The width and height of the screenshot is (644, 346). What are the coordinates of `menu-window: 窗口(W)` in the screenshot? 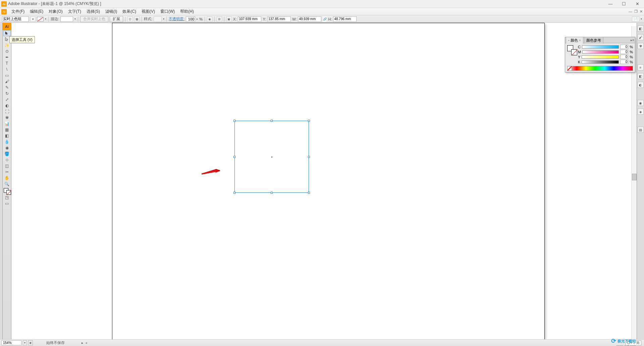 It's located at (168, 11).